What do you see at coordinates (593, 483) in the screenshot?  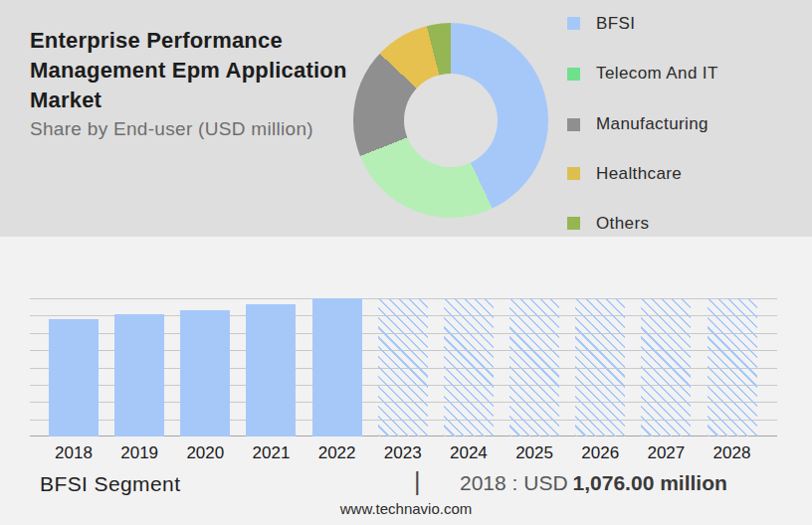 I see `value-callout: 2018 : USD1,076.00 million` at bounding box center [593, 483].